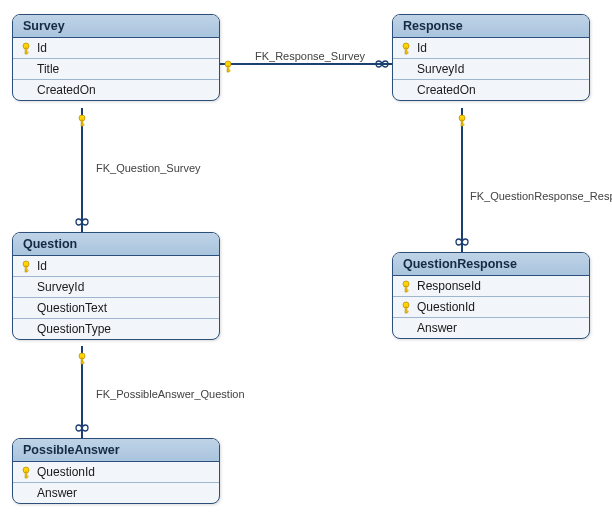 The image size is (612, 528). I want to click on entity-columns: Id Title CreatedOn, so click(116, 69).